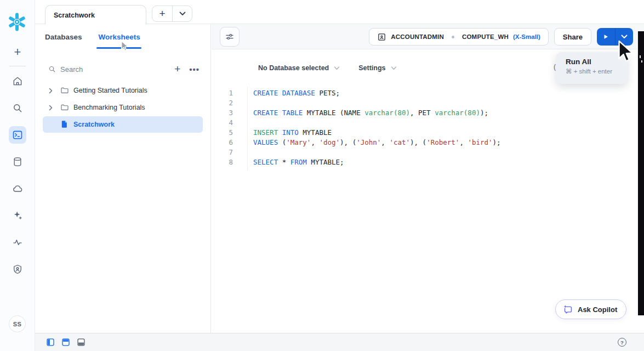 This screenshot has width=644, height=351. Describe the element at coordinates (172, 14) in the screenshot. I see `tab-actions: +` at that location.